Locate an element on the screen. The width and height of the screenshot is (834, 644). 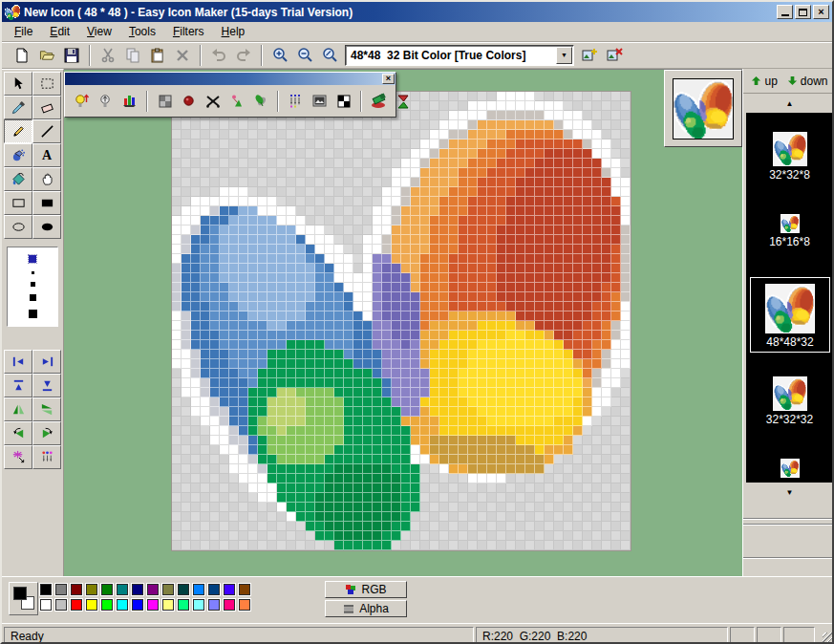
maximize-button is located at coordinates (802, 11).